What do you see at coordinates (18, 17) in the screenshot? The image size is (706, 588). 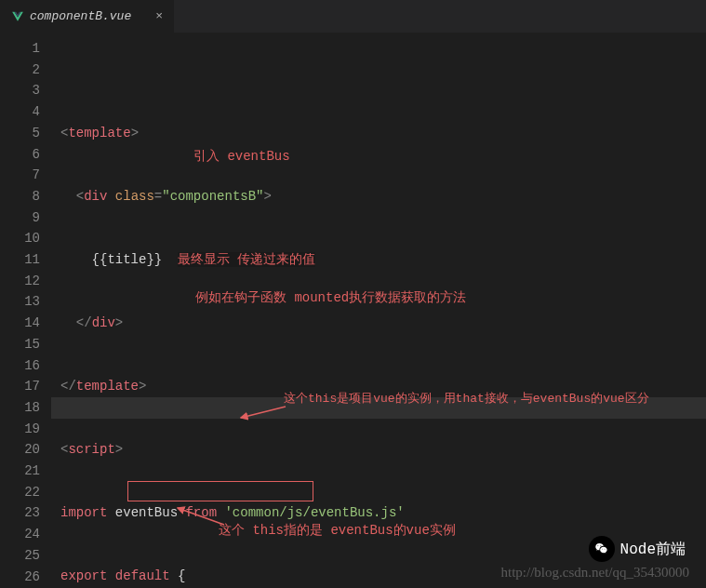 I see `vue-icon` at bounding box center [18, 17].